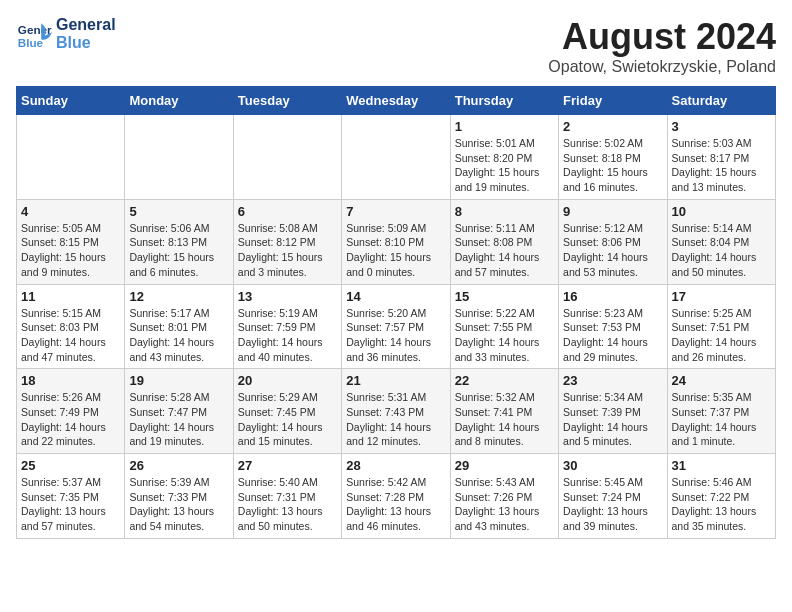  I want to click on day-info: Sunrise: 5:23 AM Sunset: 7:53 PM Dayligh…, so click(612, 336).